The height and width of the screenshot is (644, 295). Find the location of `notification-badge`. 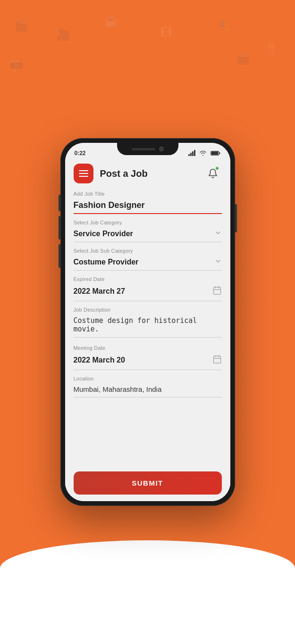

notification-badge is located at coordinates (217, 168).